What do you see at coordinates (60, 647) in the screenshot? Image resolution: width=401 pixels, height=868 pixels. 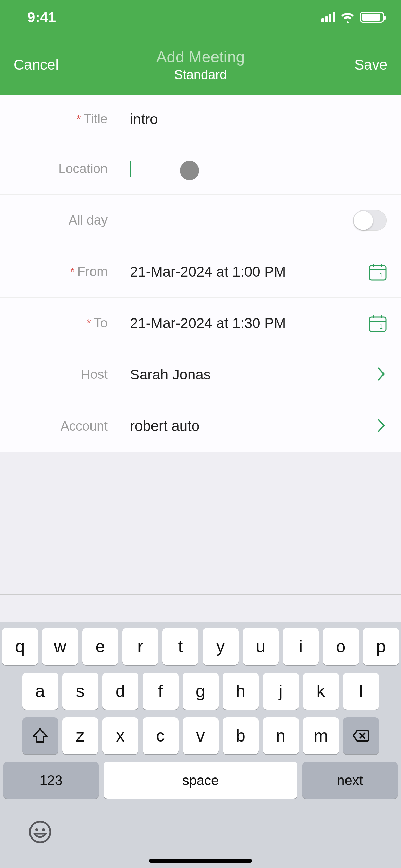 I see `key-w: w` at bounding box center [60, 647].